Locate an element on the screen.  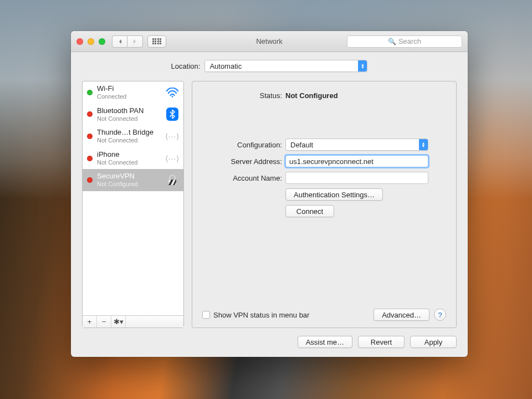
service-status: Not Configured is located at coordinates (117, 184).